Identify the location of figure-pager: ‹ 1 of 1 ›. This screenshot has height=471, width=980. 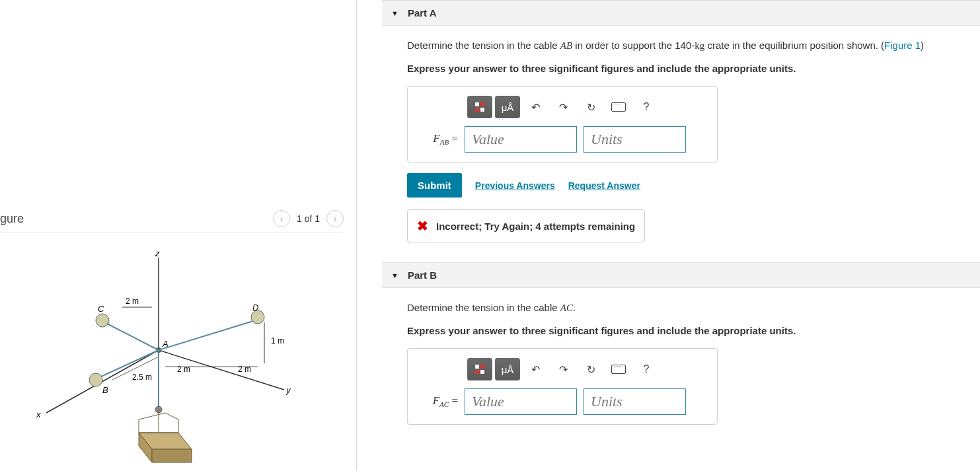
(308, 219).